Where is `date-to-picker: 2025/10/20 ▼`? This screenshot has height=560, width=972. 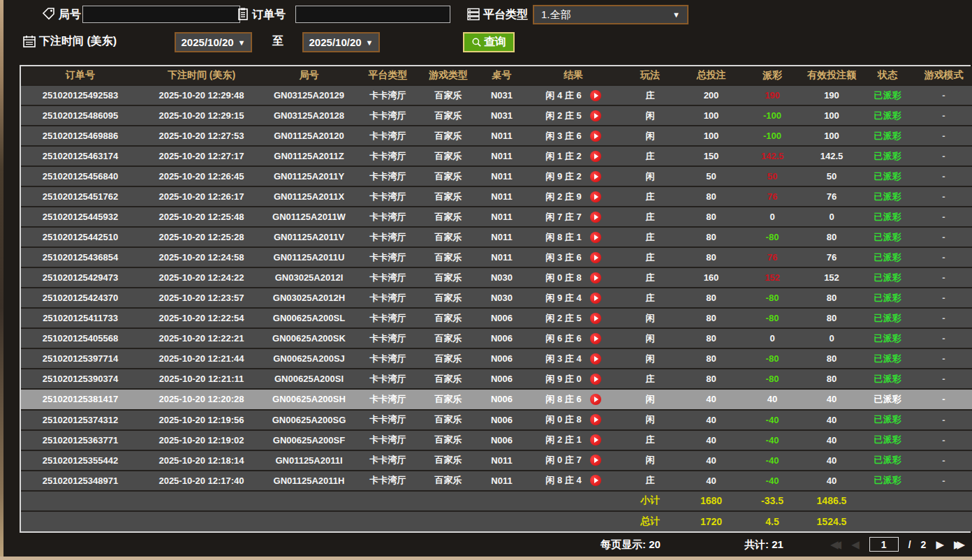 date-to-picker: 2025/10/20 ▼ is located at coordinates (341, 42).